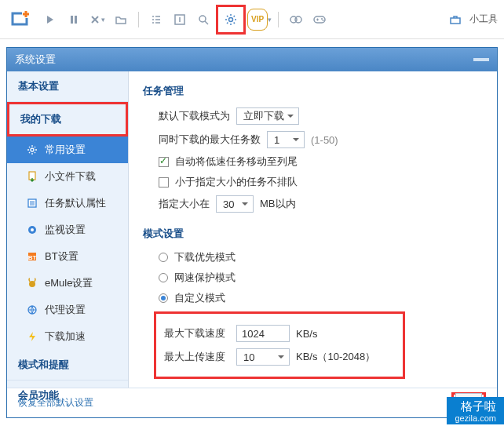 The image size is (504, 426). What do you see at coordinates (205, 257) in the screenshot?
I see `mode-opt1-label: 下载优先模式` at bounding box center [205, 257].